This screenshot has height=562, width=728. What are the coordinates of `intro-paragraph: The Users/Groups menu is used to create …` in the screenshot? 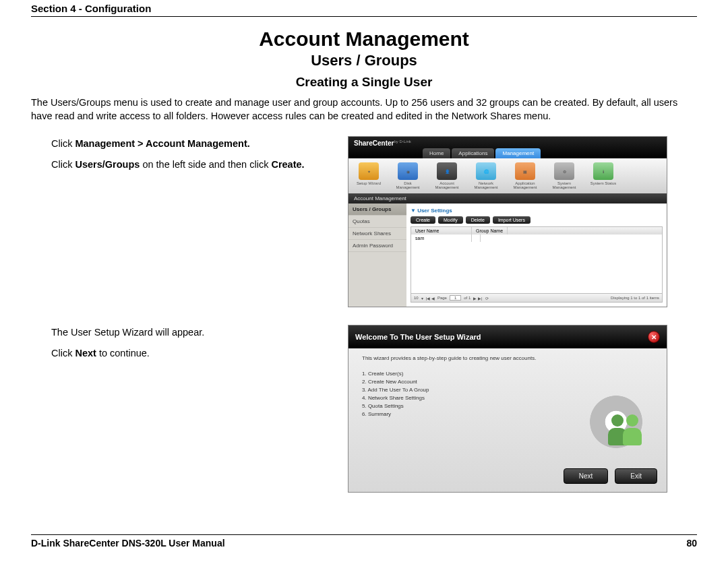 It's located at (364, 109).